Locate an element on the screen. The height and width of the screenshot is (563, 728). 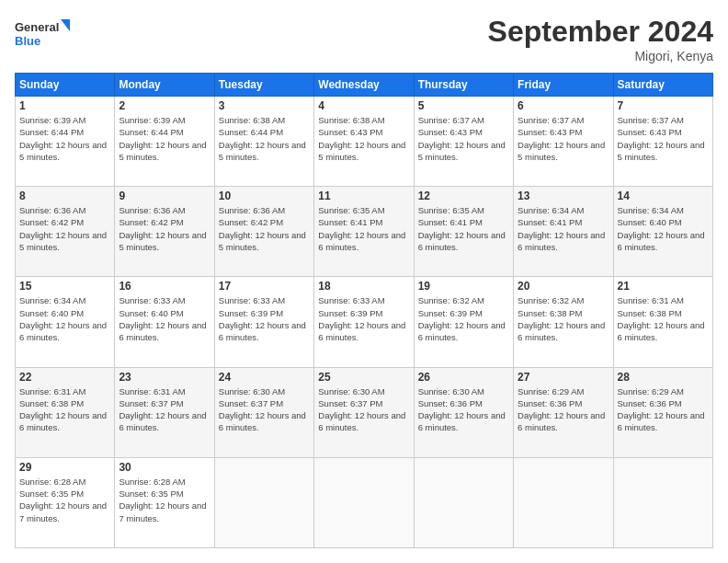
header-row: SundayMondayTuesdayWednesdayThursdayFrid… is located at coordinates (364, 85).